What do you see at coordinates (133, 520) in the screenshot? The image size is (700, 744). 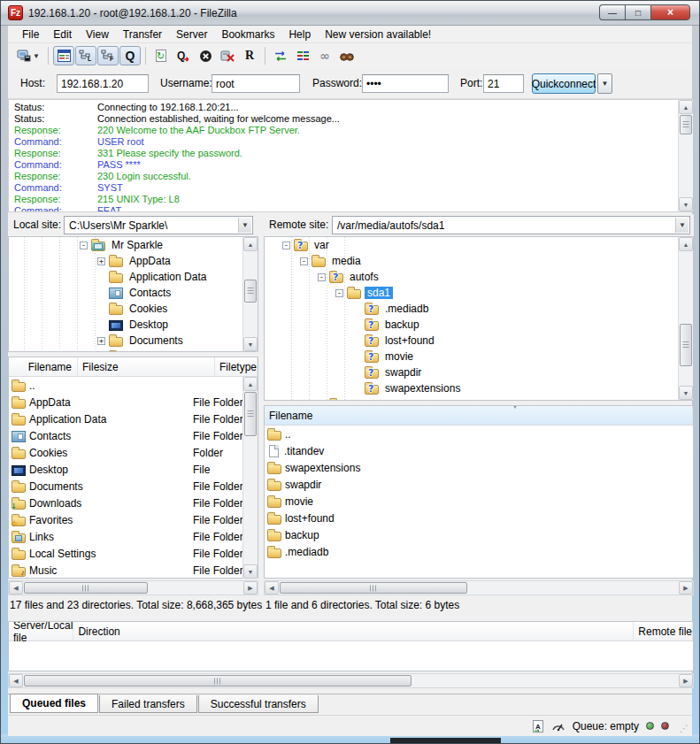 I see `file-row: Favorites File Folder` at bounding box center [133, 520].